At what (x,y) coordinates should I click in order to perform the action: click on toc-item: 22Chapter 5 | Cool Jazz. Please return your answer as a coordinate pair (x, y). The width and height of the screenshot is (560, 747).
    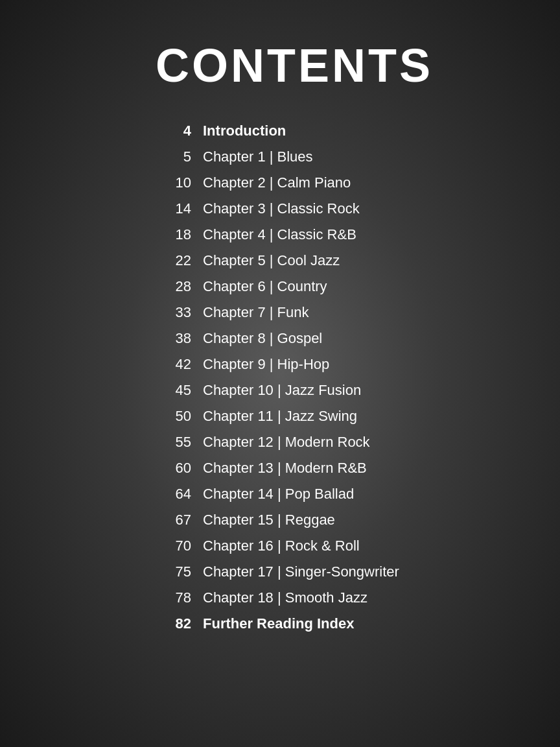
    Looking at the image, I should click on (280, 261).